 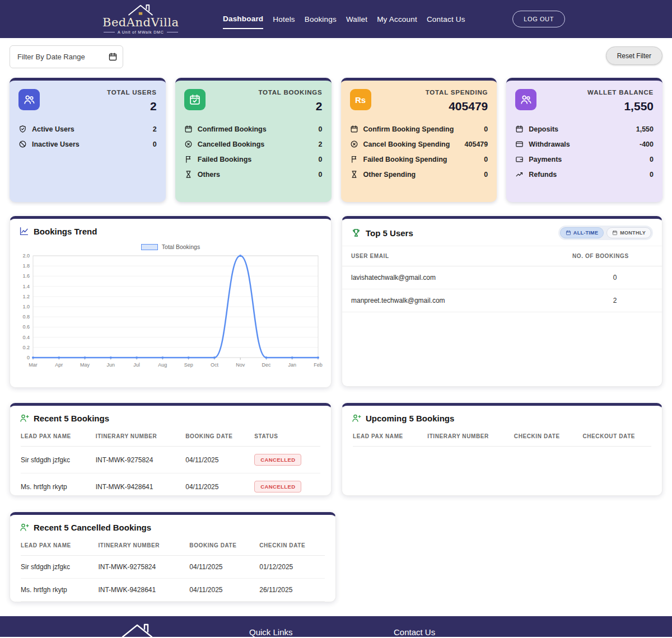 What do you see at coordinates (520, 175) in the screenshot?
I see `trend-up-icon` at bounding box center [520, 175].